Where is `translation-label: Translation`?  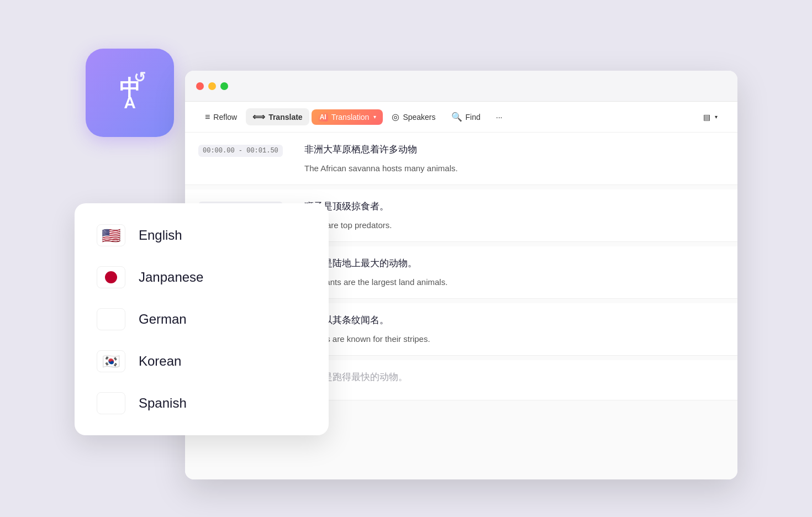 translation-label: Translation is located at coordinates (350, 117).